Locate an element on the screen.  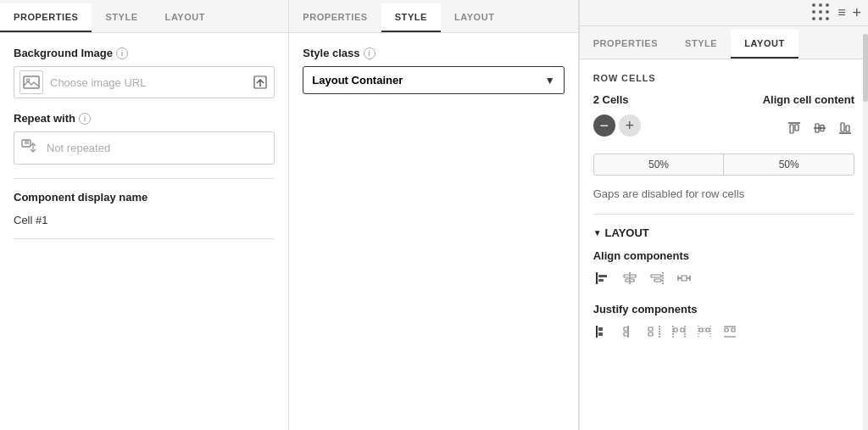
cell-bars: 50% 50% is located at coordinates (724, 165).